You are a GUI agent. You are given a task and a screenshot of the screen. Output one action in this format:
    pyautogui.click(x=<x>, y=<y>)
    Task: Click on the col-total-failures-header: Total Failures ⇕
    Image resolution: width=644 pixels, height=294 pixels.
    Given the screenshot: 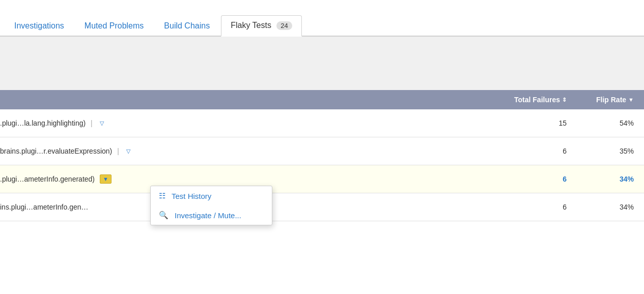 What is the action you would take?
    pyautogui.click(x=527, y=100)
    